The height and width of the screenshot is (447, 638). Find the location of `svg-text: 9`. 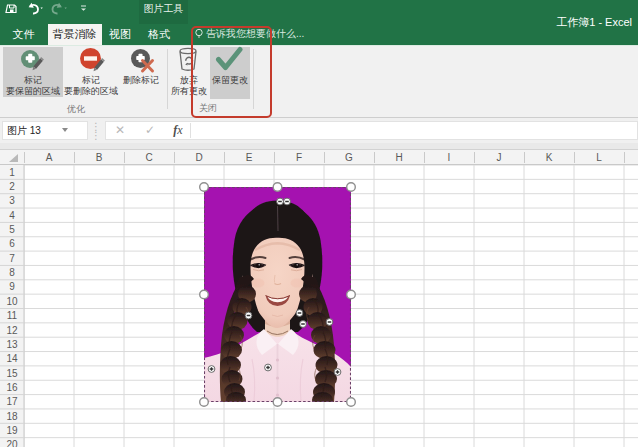

svg-text: 9 is located at coordinates (12, 286).